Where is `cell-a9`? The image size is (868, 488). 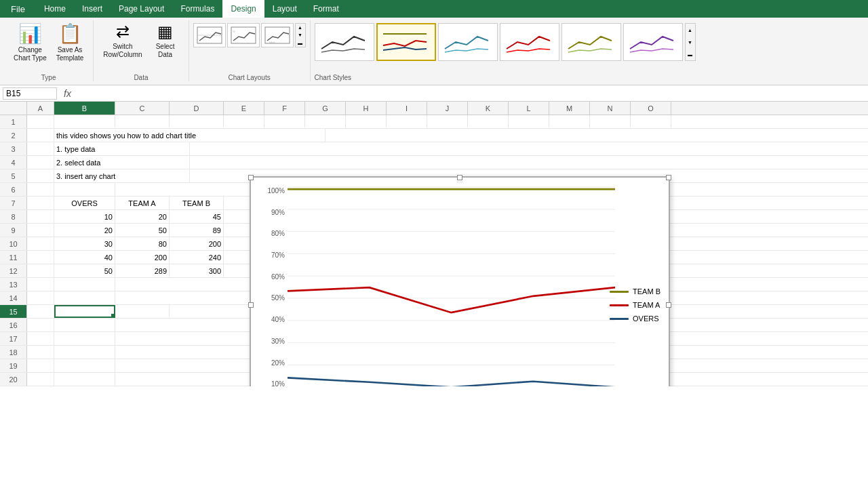 cell-a9 is located at coordinates (41, 230).